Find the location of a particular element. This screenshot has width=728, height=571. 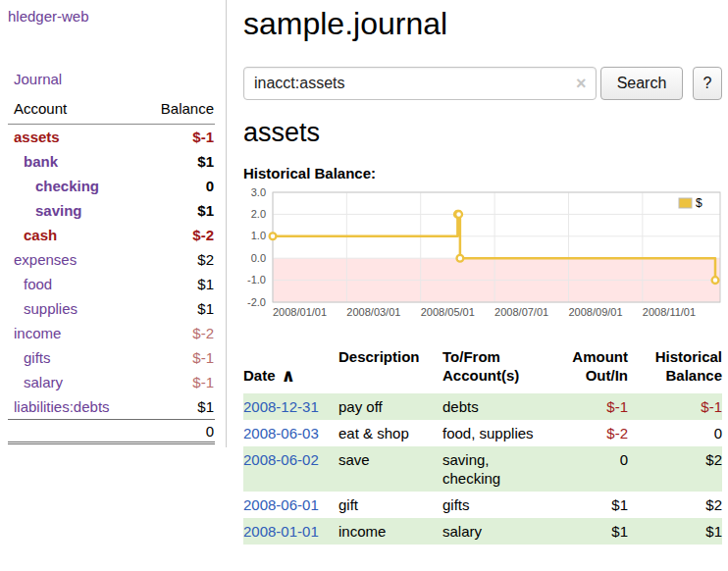

register-header-amount: Amount Out/In is located at coordinates (588, 371).